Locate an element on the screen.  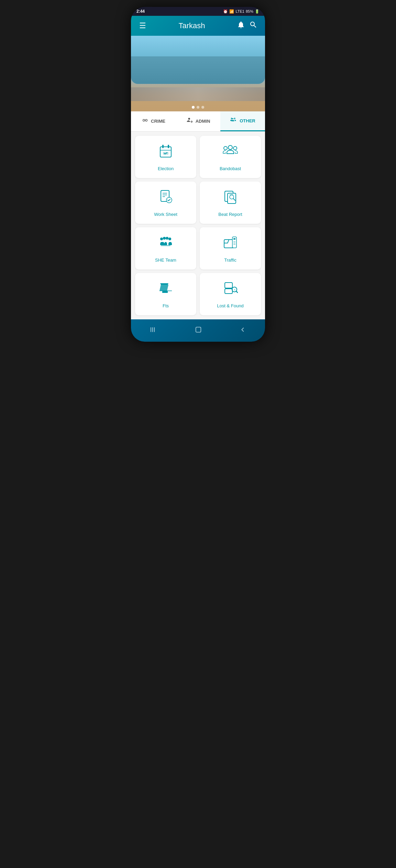
bandobast-icon is located at coordinates (230, 153).